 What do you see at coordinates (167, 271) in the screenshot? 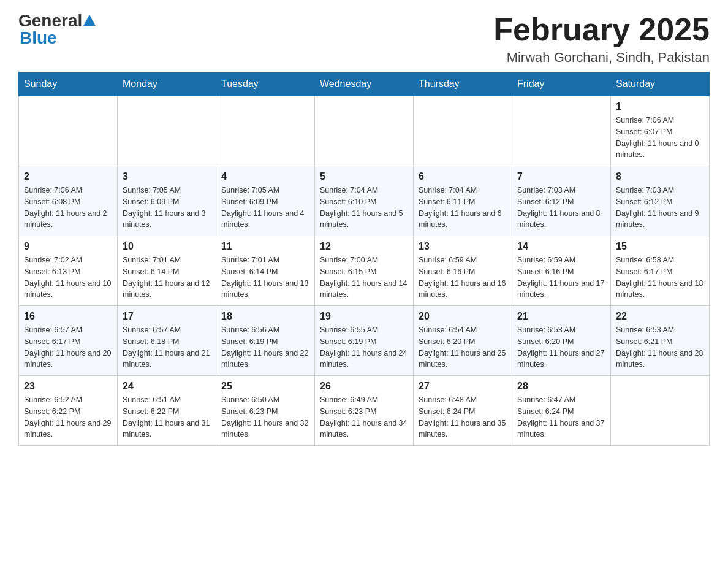
I see `calendar-cell: 10Sunrise: 7:01 AMSunset: 6:14 PMDayligh…` at bounding box center [167, 271].